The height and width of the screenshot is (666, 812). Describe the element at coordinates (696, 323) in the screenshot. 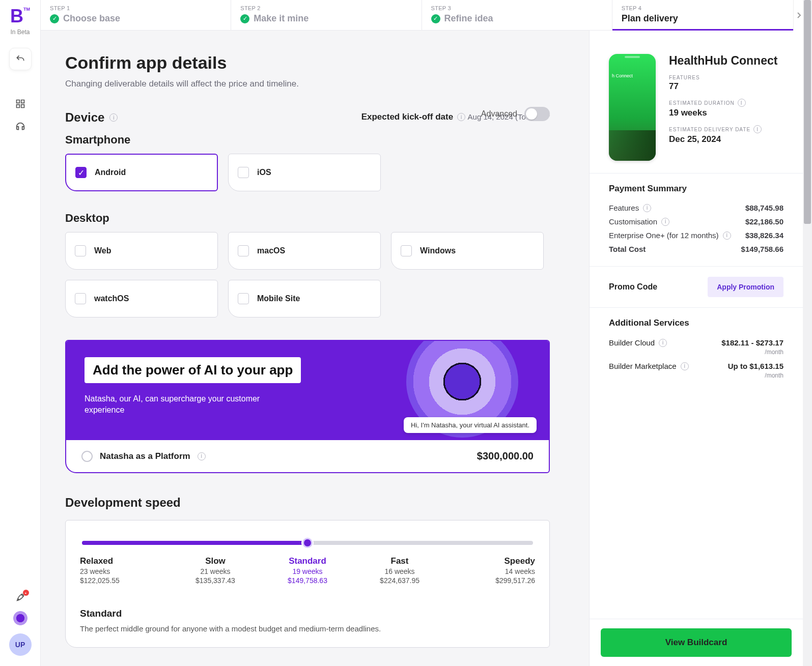

I see `additional-services-heading: Additional Services` at that location.